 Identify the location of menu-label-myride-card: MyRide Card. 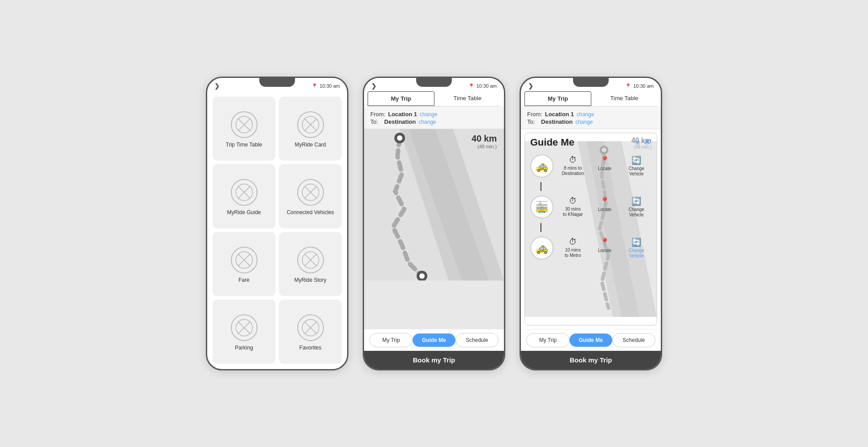
(310, 145).